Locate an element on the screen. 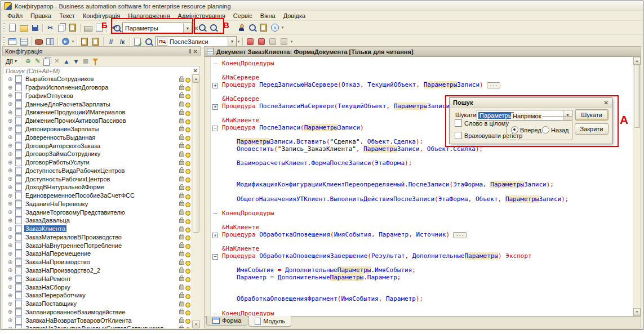  tree-item-label: ДоговорРаботыУслуги is located at coordinates (57, 162).